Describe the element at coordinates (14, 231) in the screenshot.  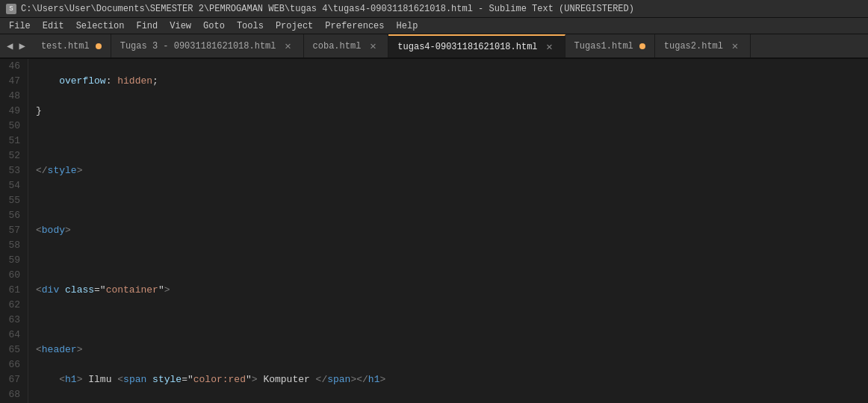
I see `line-numbers: 46 47 48 49 50 51 52 53 54 55 56 57 58 5…` at that location.